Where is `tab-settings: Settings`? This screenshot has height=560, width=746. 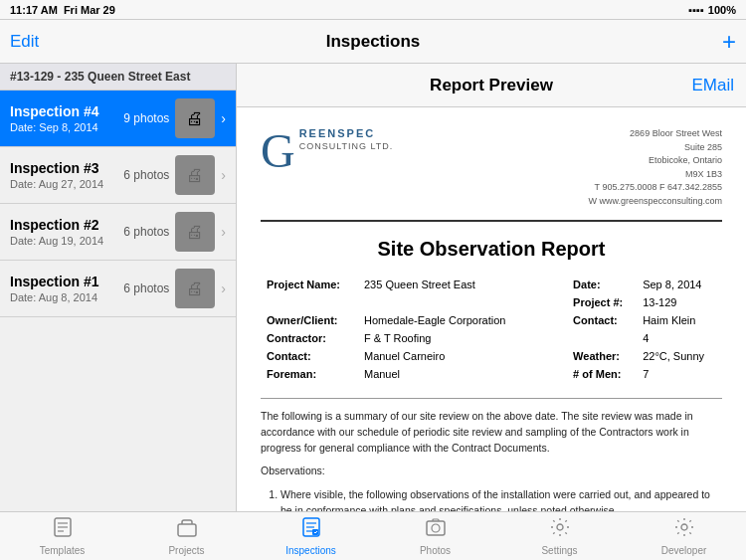 tab-settings: Settings is located at coordinates (559, 536).